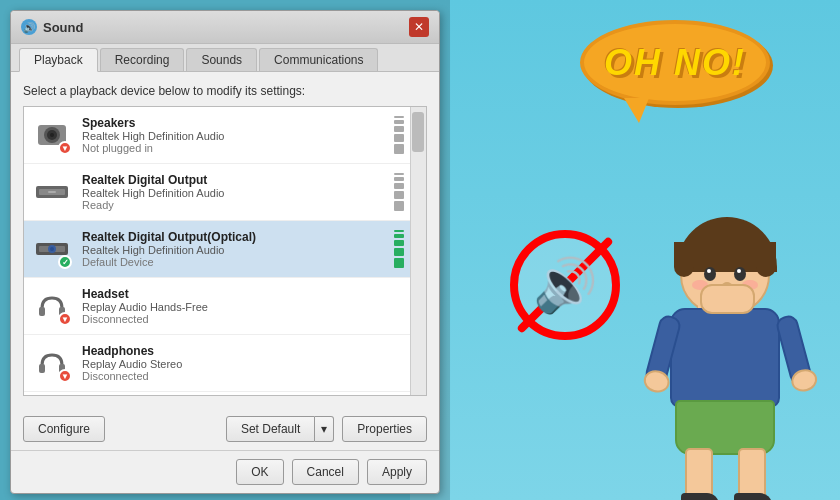 The height and width of the screenshot is (500, 840). I want to click on boy-eye-left, so click(710, 274).